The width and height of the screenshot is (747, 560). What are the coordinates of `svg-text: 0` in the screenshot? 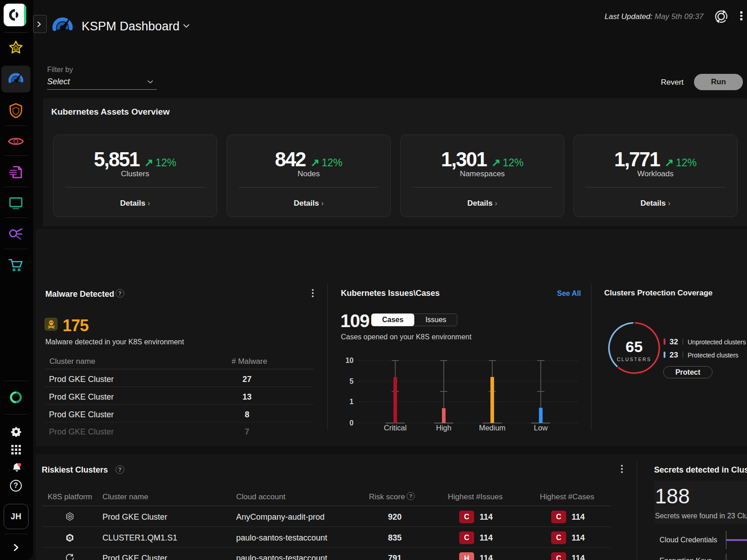 It's located at (352, 423).